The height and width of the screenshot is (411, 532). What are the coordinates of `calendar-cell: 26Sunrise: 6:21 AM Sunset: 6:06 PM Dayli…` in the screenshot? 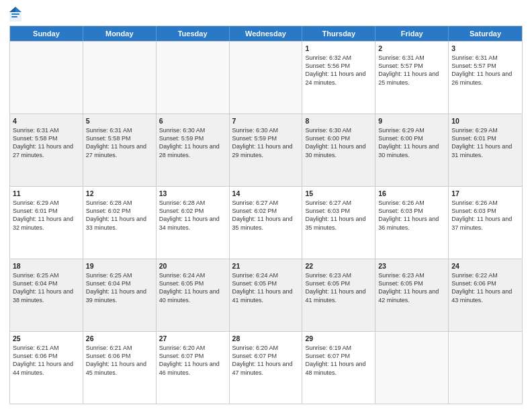 It's located at (120, 368).